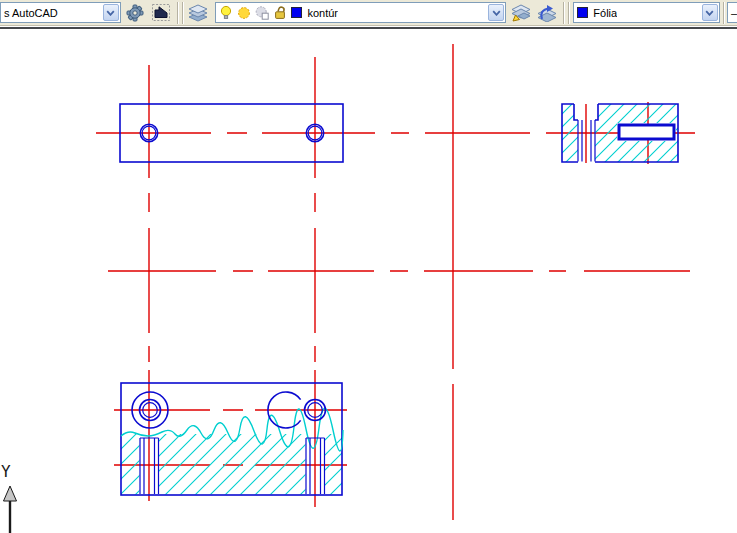 This screenshot has width=737, height=533. Describe the element at coordinates (496, 12) in the screenshot. I see `layer-dropdown-button` at that location.